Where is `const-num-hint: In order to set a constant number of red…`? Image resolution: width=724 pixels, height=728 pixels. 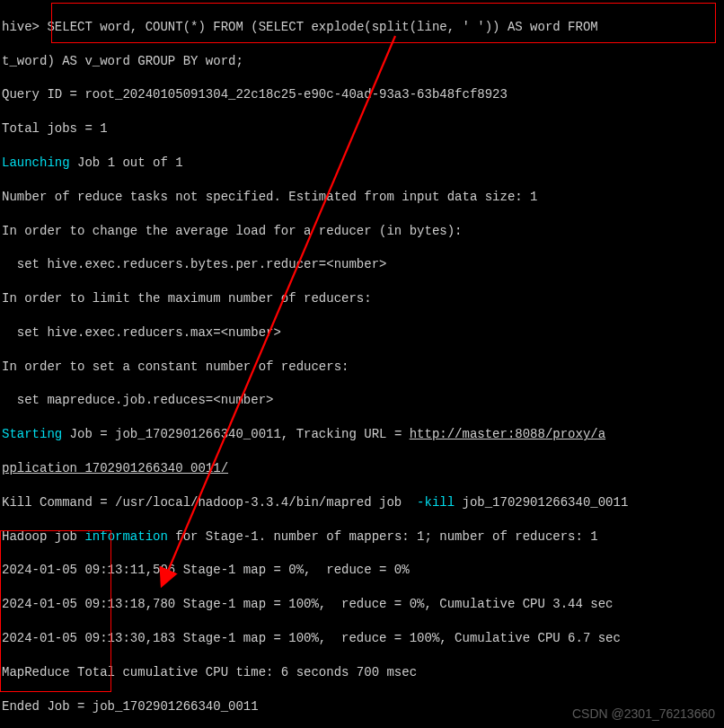 const-num-hint: In order to set a constant number of red… is located at coordinates (175, 367).